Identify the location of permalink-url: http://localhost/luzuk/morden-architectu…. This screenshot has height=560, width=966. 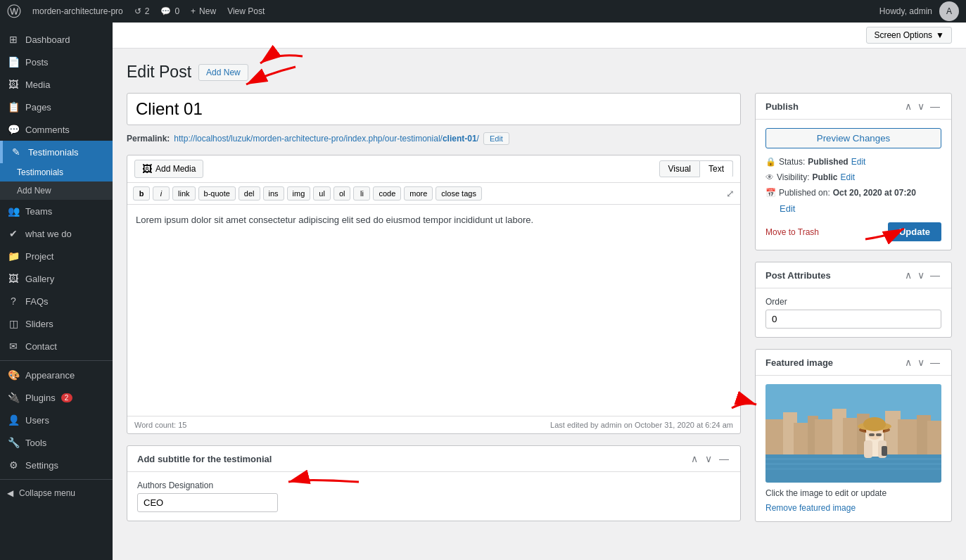
(326, 139).